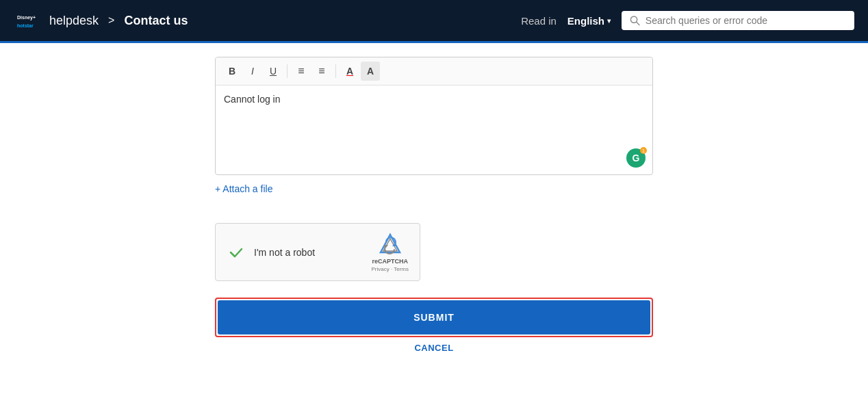  What do you see at coordinates (434, 347) in the screenshot?
I see `cancel-button: CANCEL` at bounding box center [434, 347].